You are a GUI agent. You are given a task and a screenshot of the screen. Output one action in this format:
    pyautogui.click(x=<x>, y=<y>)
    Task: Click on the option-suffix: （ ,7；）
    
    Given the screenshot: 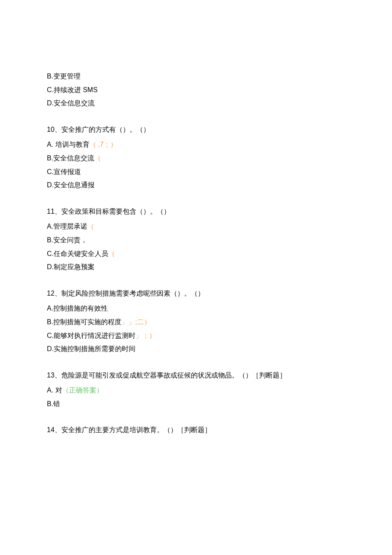 What is the action you would take?
    pyautogui.click(x=104, y=144)
    